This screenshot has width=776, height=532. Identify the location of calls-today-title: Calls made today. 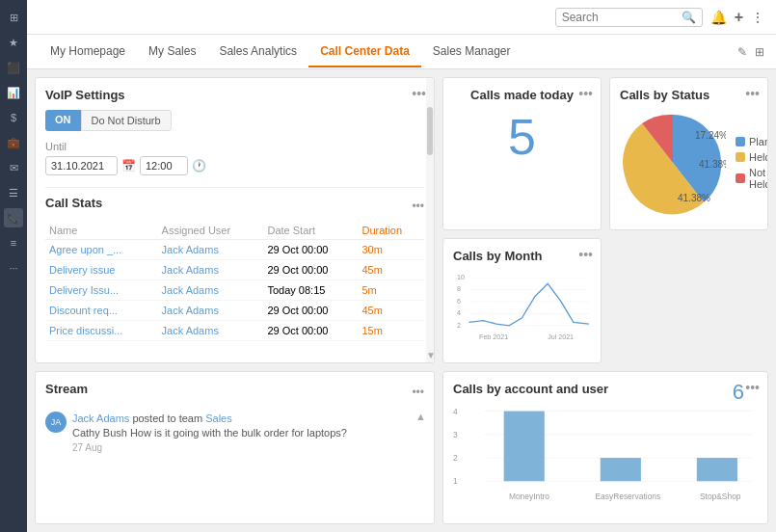
(522, 94).